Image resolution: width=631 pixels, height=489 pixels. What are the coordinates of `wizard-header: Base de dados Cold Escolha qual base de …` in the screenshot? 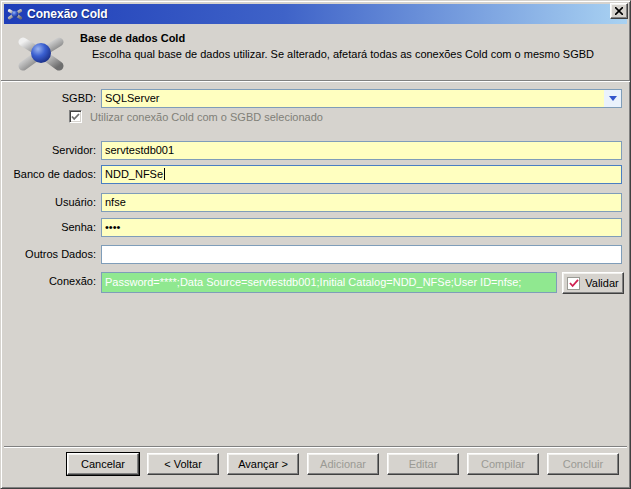 It's located at (316, 52).